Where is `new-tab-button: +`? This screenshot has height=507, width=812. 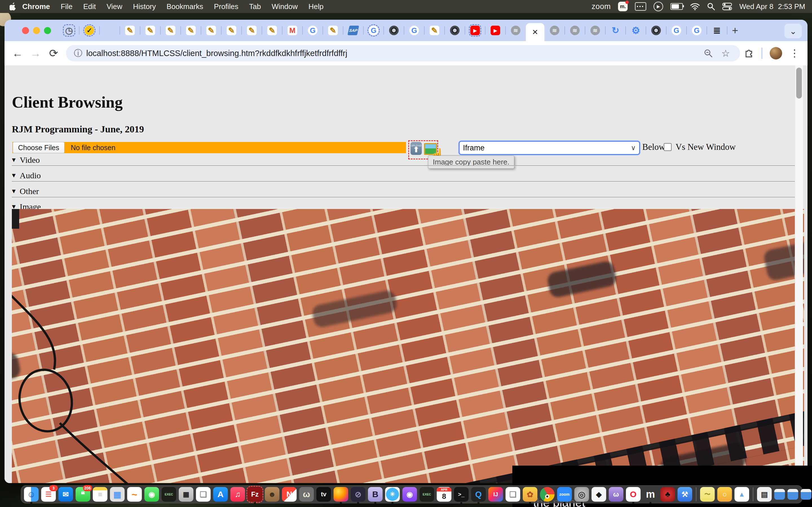
new-tab-button: + is located at coordinates (735, 30).